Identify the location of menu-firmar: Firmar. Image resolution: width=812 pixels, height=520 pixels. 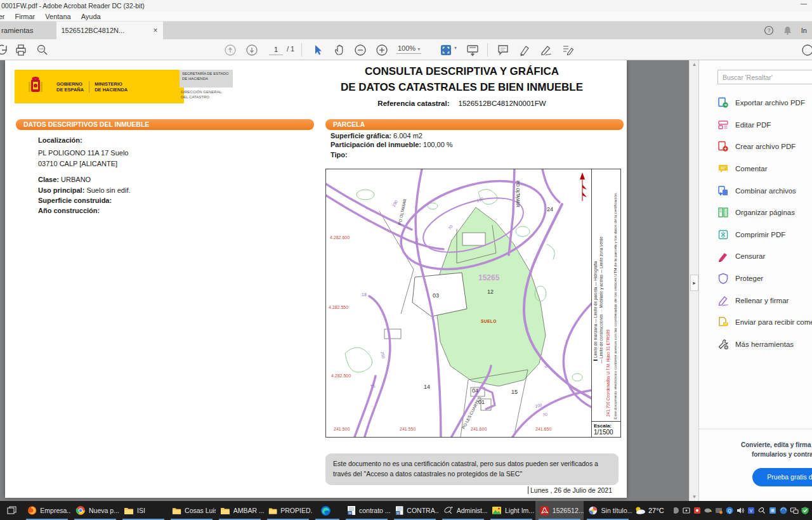
(25, 16).